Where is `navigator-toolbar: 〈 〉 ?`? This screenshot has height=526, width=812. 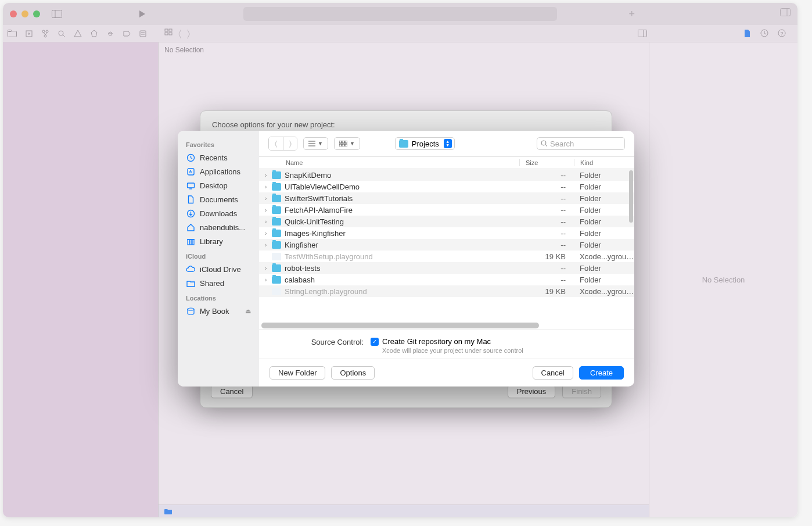
navigator-toolbar: 〈 〉 ? is located at coordinates (400, 34).